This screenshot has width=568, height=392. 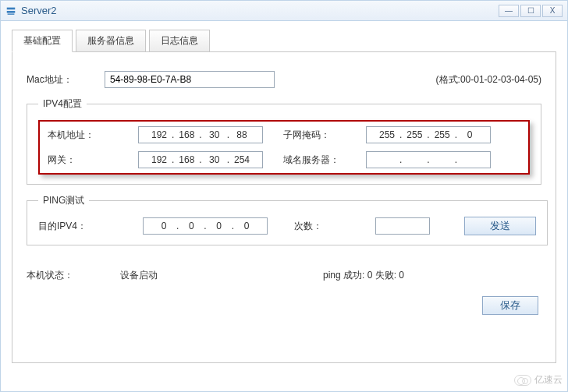 What do you see at coordinates (284, 305) in the screenshot?
I see `save-bar: 保存` at bounding box center [284, 305].